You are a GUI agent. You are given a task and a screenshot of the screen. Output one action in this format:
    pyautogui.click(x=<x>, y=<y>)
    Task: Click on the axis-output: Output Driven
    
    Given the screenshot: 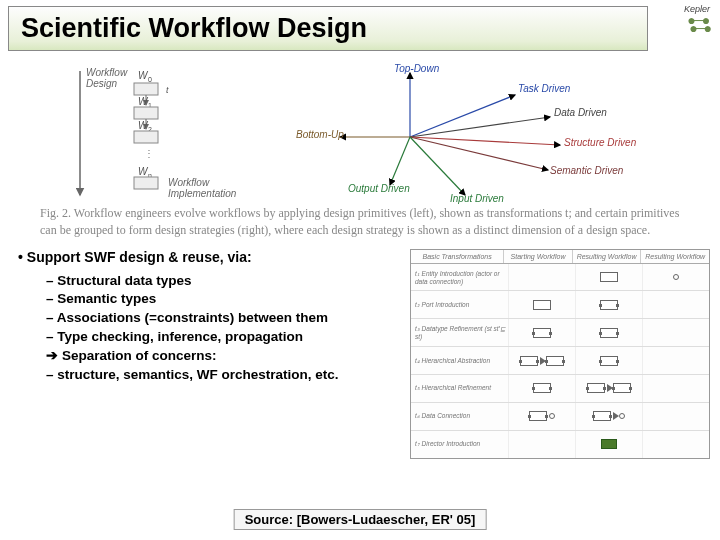 What is the action you would take?
    pyautogui.click(x=379, y=188)
    